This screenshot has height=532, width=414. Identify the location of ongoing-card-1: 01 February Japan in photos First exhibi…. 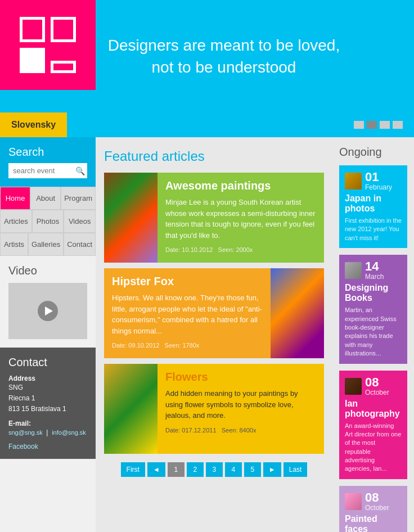
(374, 207).